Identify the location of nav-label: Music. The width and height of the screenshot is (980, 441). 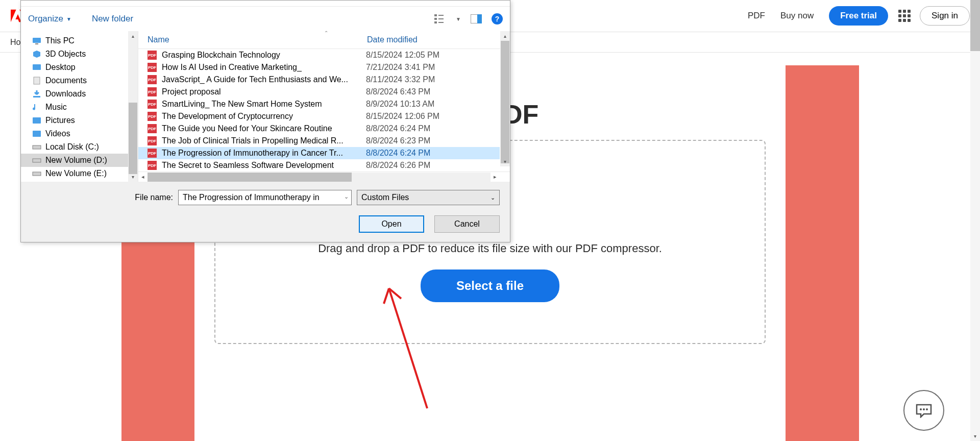
(56, 107).